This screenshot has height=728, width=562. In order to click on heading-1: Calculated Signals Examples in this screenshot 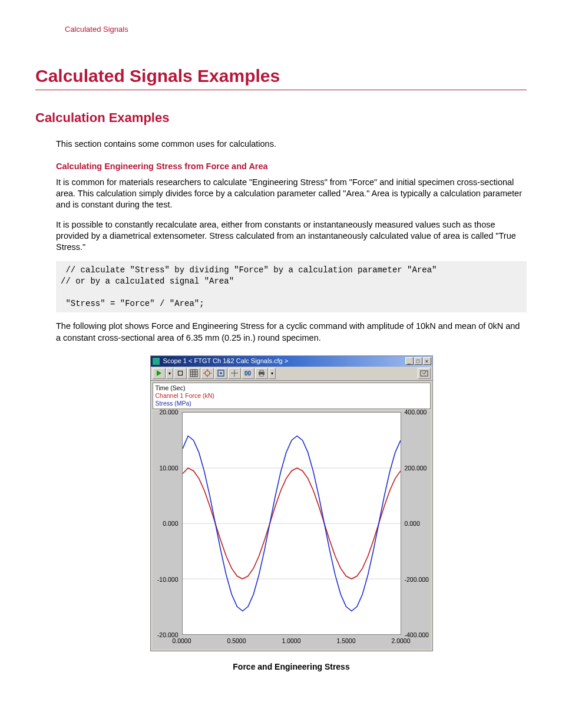, I will do `click(281, 78)`.